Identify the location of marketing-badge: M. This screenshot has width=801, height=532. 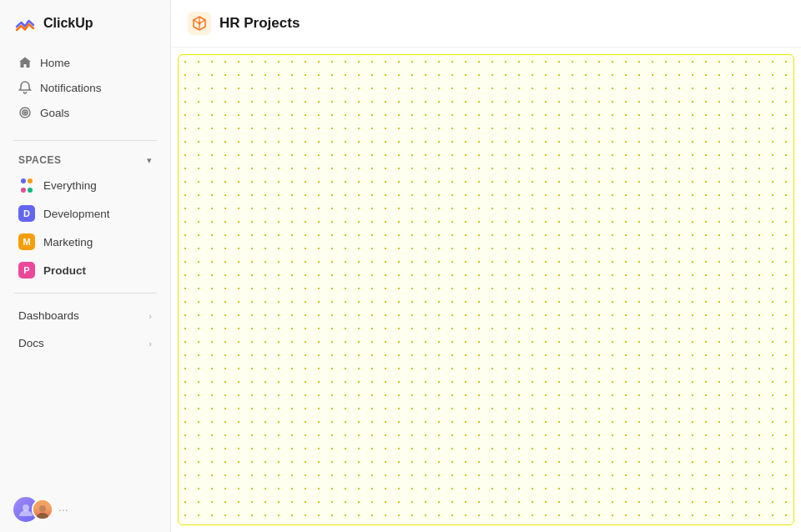
(27, 242).